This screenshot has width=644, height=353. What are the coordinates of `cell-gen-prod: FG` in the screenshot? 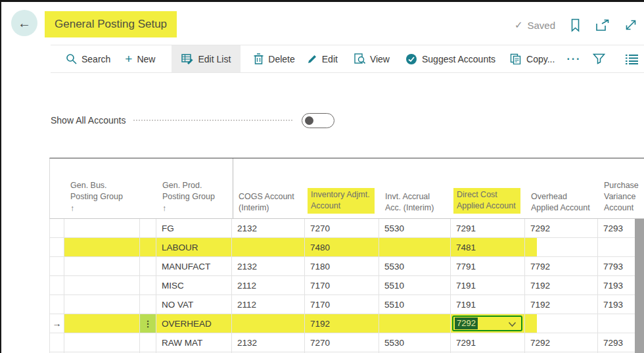 It's located at (195, 229).